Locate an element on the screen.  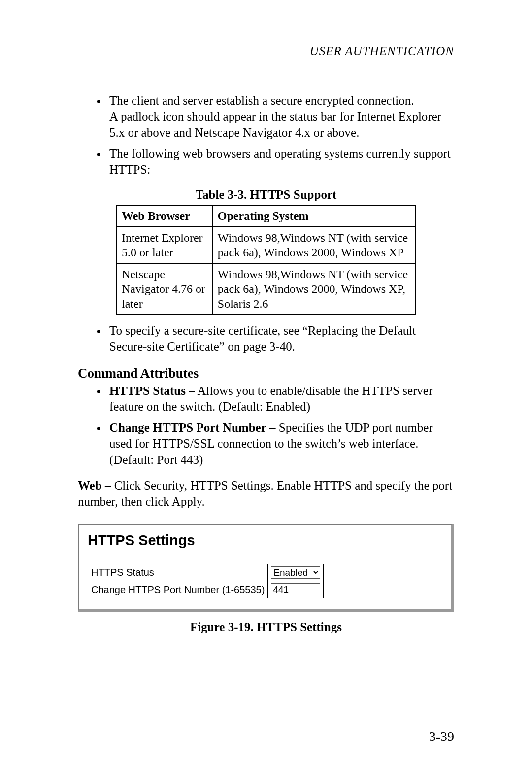
command-attributes-list: HTTPS Status – Allows you to enable/disa… is located at coordinates (266, 426).